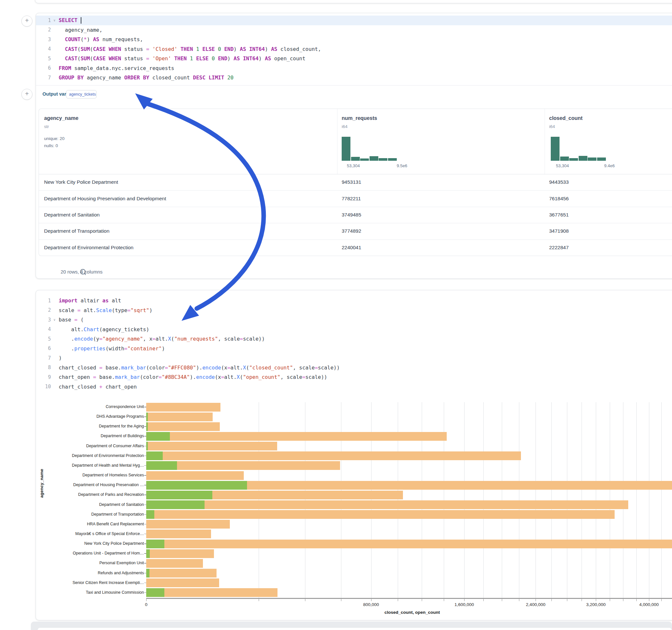  Describe the element at coordinates (70, 21) in the screenshot. I see `code-text: SELECT` at that location.